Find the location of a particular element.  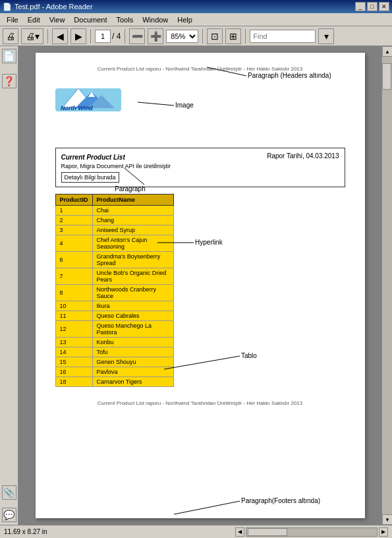

table-cell-name: Carnarvon Tigers is located at coordinates (133, 382).